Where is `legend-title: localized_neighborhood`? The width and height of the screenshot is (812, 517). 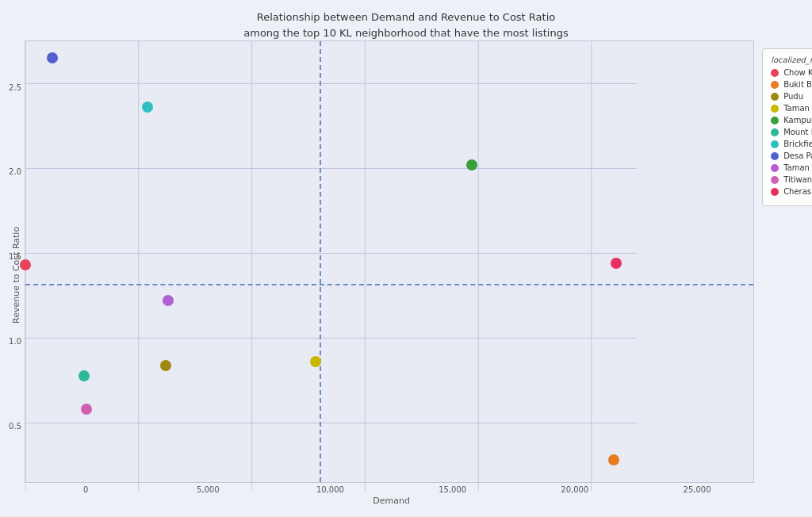 legend-title: localized_neighborhood is located at coordinates (791, 60).